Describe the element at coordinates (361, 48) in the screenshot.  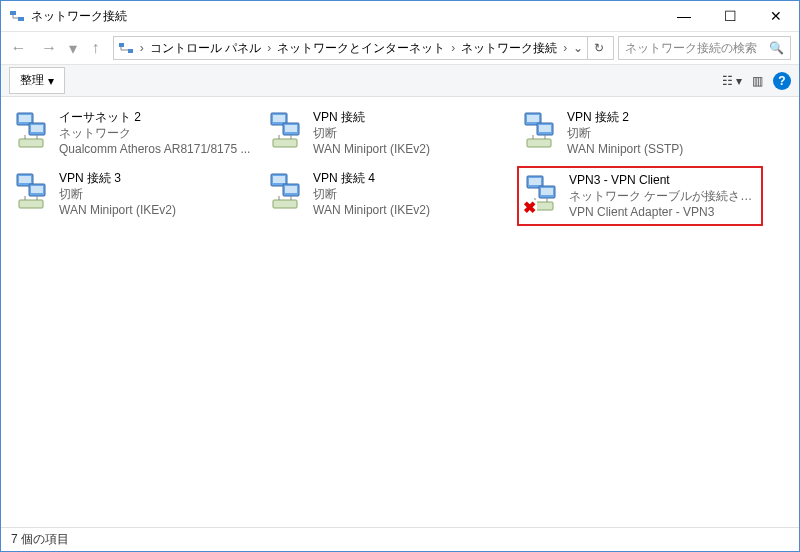
I see `crumb-network-internet: ネットワークとインターネット` at that location.